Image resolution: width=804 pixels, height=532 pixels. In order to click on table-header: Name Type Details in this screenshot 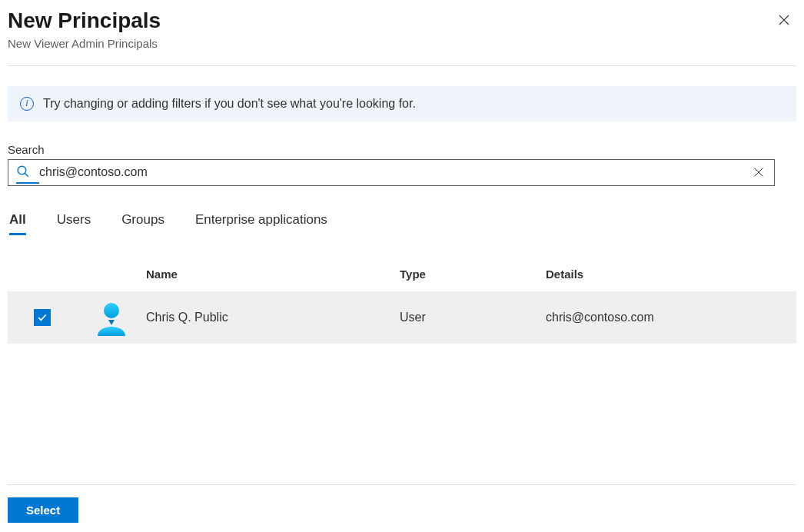, I will do `click(402, 275)`.